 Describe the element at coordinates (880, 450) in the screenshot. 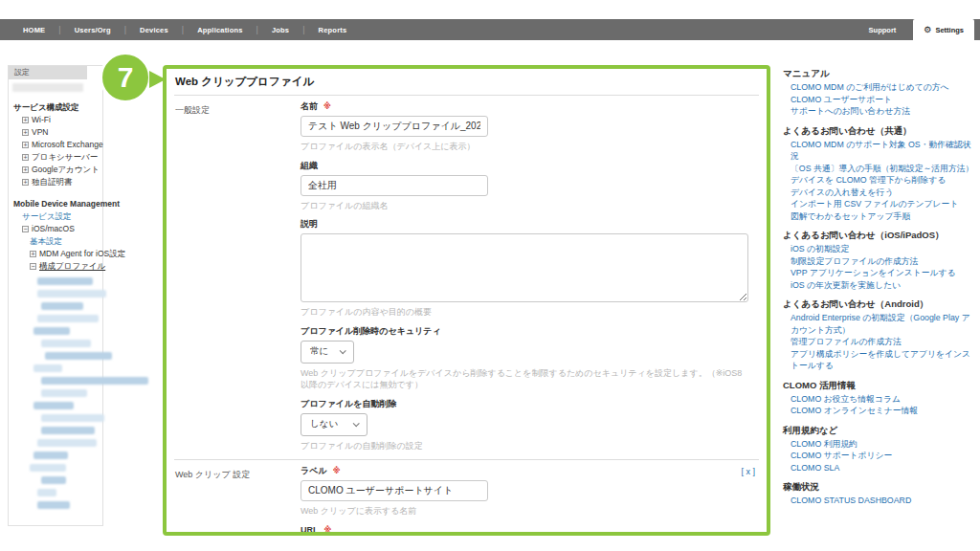

I see `help-section-terms: 利用規約など CLOMO 利用規約 CLOMO サポートポリシー CLOMO S…` at that location.